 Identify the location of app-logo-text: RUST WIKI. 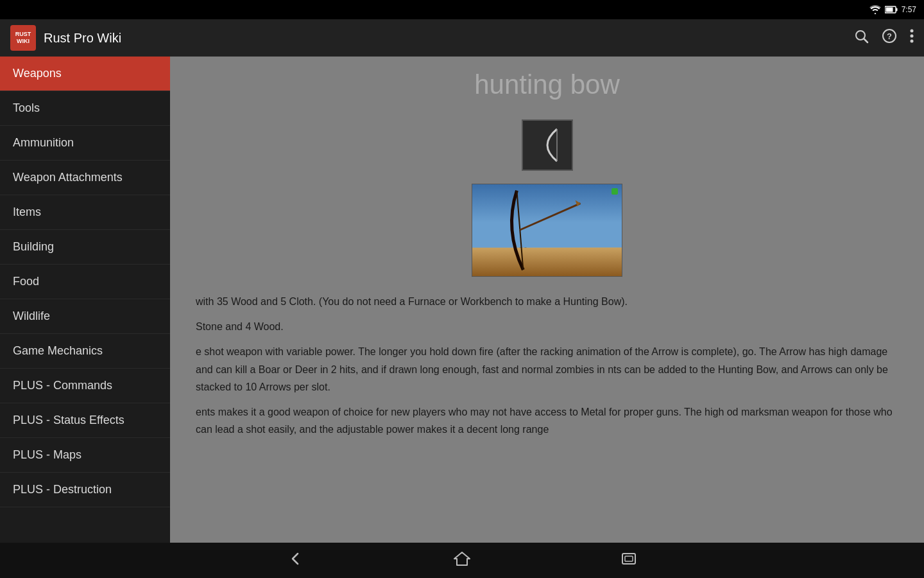
(23, 38).